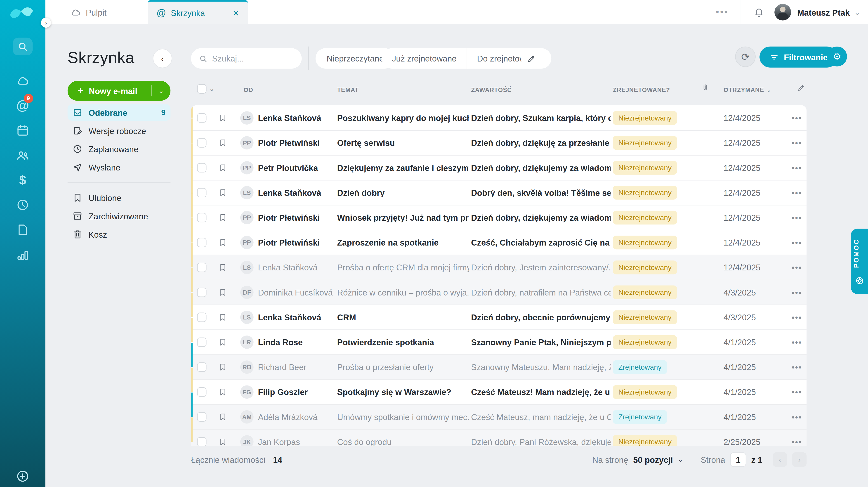  I want to click on filter-button: Filtrowanie, so click(799, 57).